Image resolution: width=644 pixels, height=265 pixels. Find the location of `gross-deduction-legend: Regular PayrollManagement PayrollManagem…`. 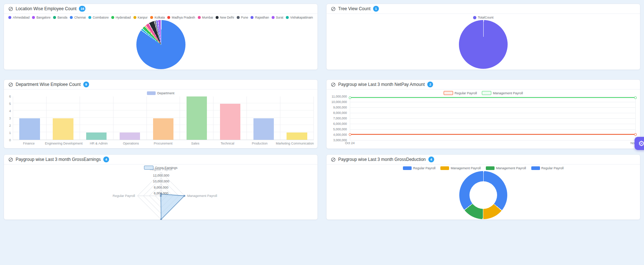

gross-deduction-legend: Regular PayrollManagement PayrollManagem… is located at coordinates (483, 167).